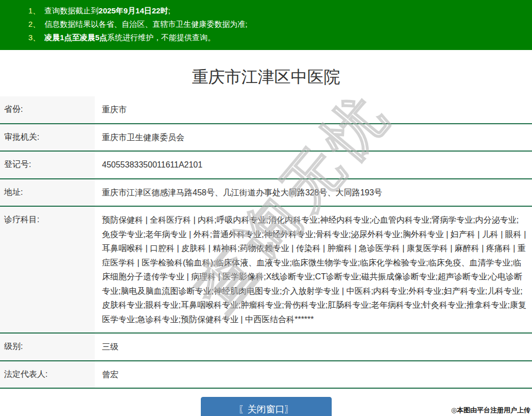 The height and width of the screenshot is (416, 532). Describe the element at coordinates (491, 410) in the screenshot. I see `upload-attribution-stamp: ◎本图由平台注册用户上传` at that location.